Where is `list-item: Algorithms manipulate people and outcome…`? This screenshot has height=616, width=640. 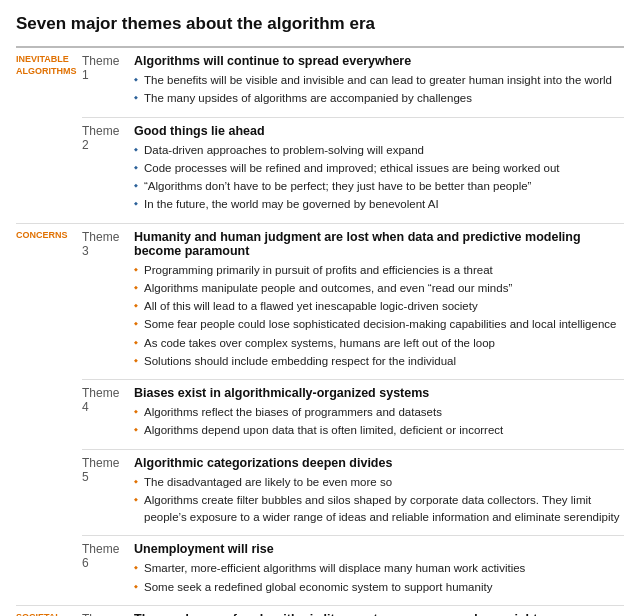
list-item: Algorithms manipulate people and outcome… is located at coordinates (379, 288).